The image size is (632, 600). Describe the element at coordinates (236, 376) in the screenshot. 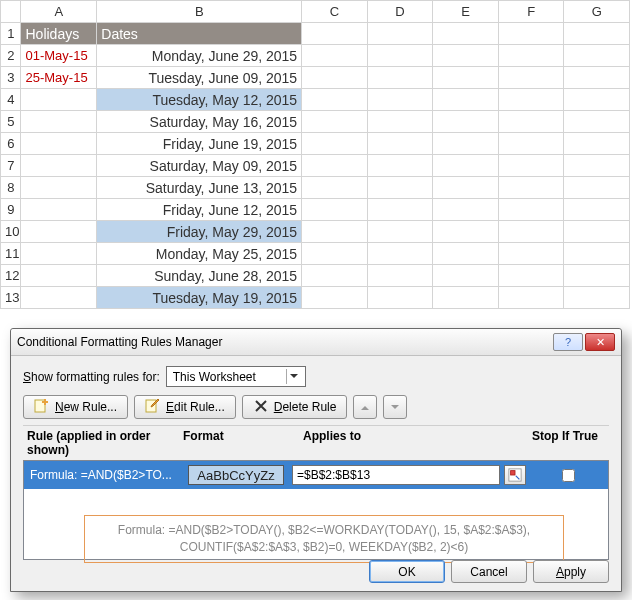

I see `show-rules-for-combo: This Worksheet` at that location.